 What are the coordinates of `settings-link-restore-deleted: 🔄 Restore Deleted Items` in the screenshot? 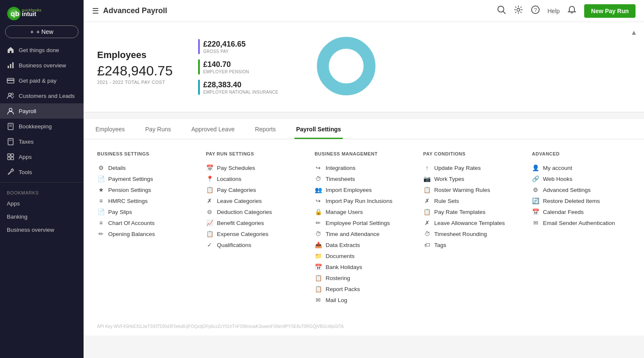 It's located at (581, 201).